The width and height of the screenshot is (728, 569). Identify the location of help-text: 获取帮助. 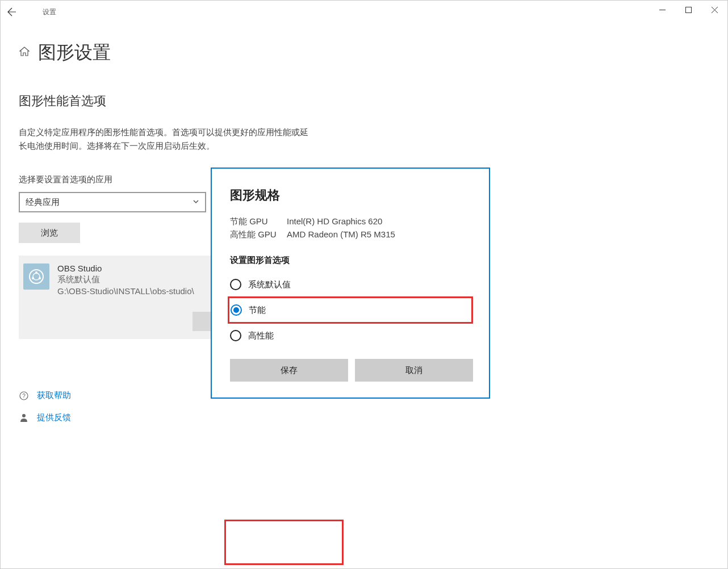
(54, 395).